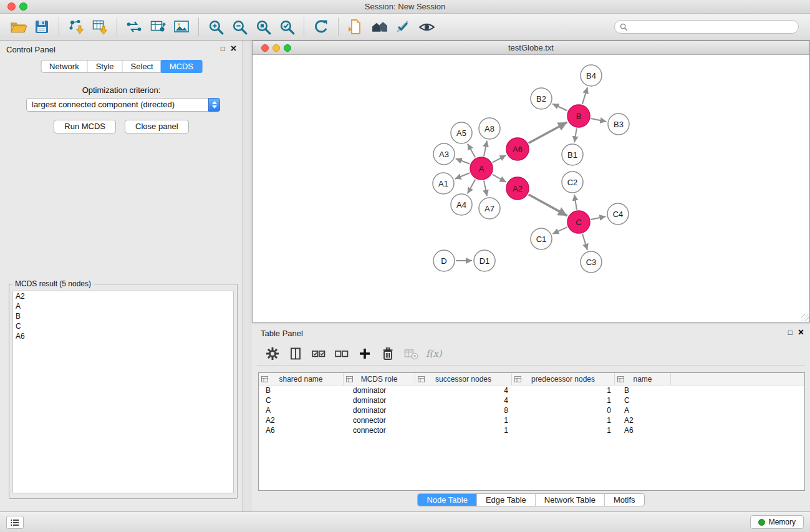 The width and height of the screenshot is (810, 532). What do you see at coordinates (157, 127) in the screenshot?
I see `close-panel-button: Close panel` at bounding box center [157, 127].